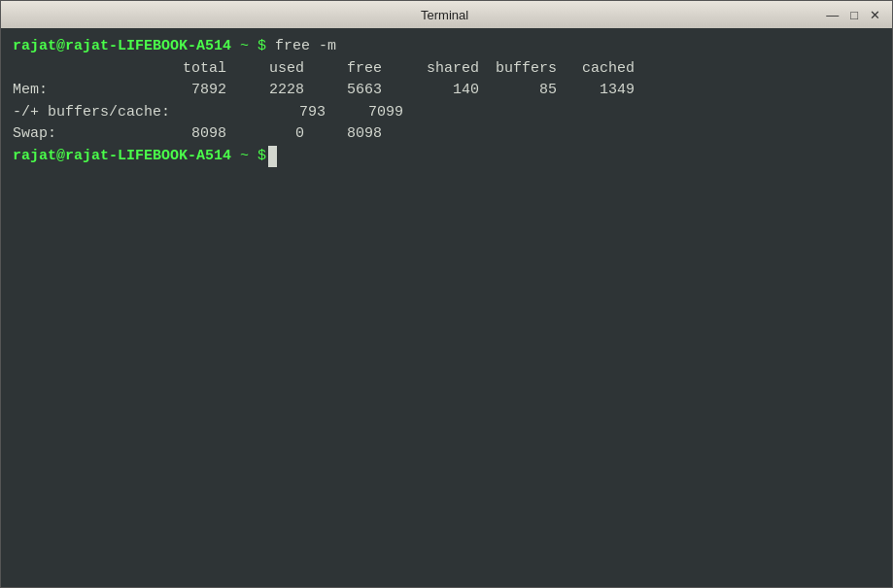 The width and height of the screenshot is (893, 588). What do you see at coordinates (81, 91) in the screenshot?
I see `row-mem-label: Mem:` at bounding box center [81, 91].